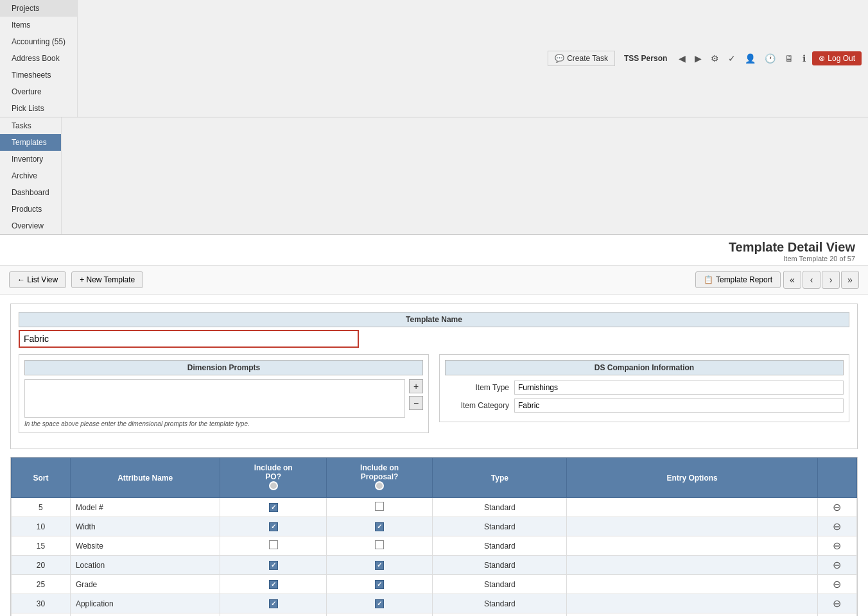  Describe the element at coordinates (699, 58) in the screenshot. I see `next-nav-icon: ▶` at that location.